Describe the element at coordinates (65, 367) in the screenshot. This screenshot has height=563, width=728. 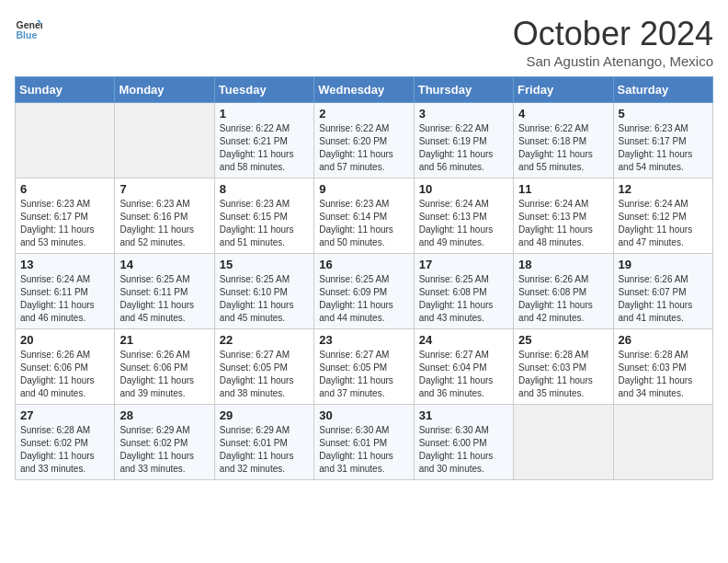
I see `calendar-cell: 20Sunrise: 6:26 AMSunset: 6:06 PMDayligh…` at that location.